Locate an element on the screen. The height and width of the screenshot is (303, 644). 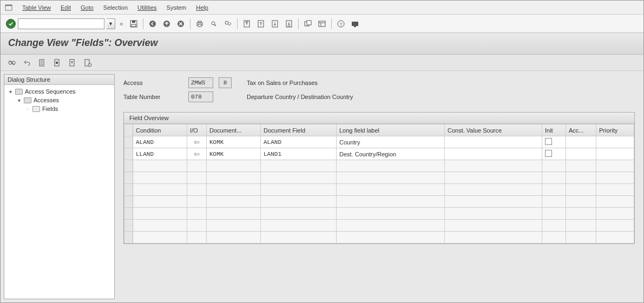
cell-doc-struct: KOMK is located at coordinates (234, 142).